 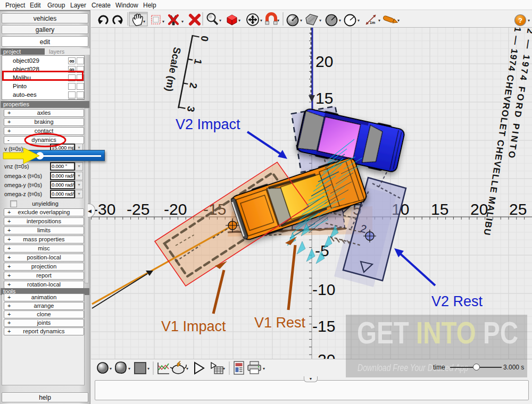 What do you see at coordinates (280, 323) in the screenshot?
I see `svg-text: V1 Rest` at bounding box center [280, 323].